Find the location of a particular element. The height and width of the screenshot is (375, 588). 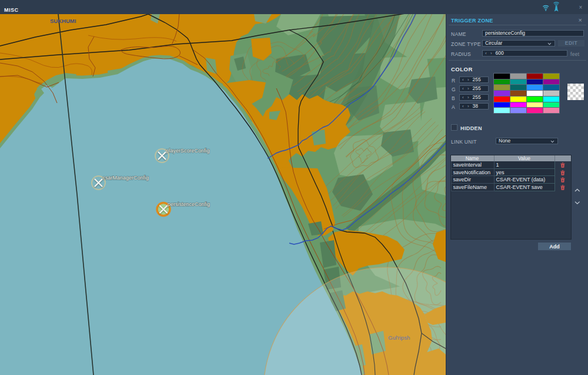

svg-text: SUKHUMI is located at coordinates (63, 21).